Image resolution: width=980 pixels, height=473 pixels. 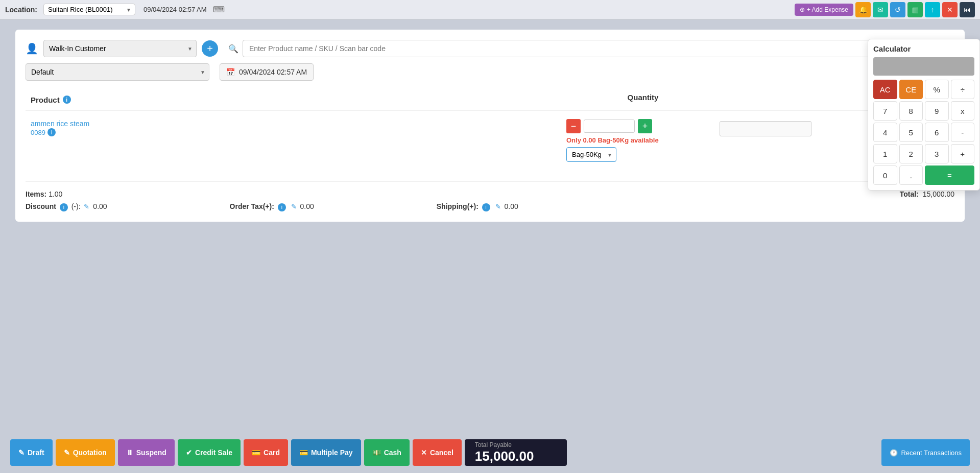 What do you see at coordinates (117, 72) in the screenshot?
I see `price-type-select: Default` at bounding box center [117, 72].